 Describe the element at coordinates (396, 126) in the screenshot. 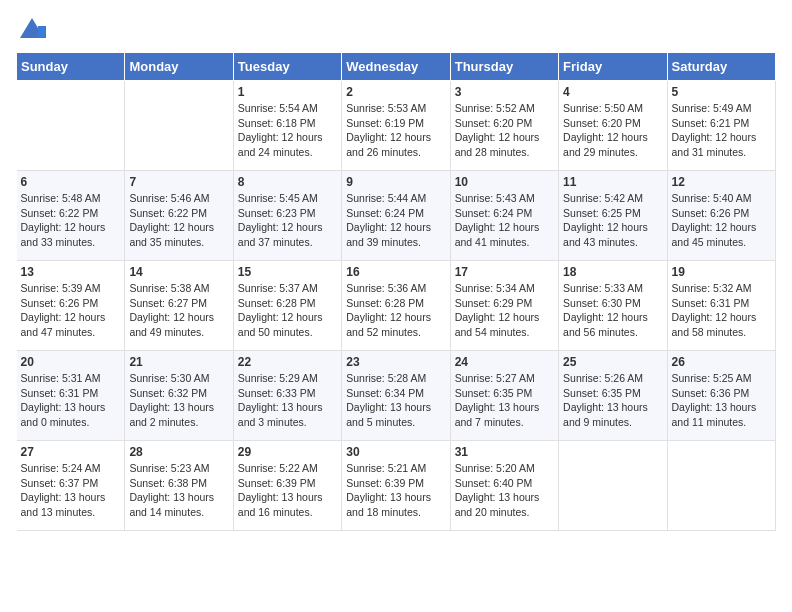

I see `calendar-cell: 2Sunrise: 5:53 AM Sunset: 6:19 PM Daylig…` at that location.